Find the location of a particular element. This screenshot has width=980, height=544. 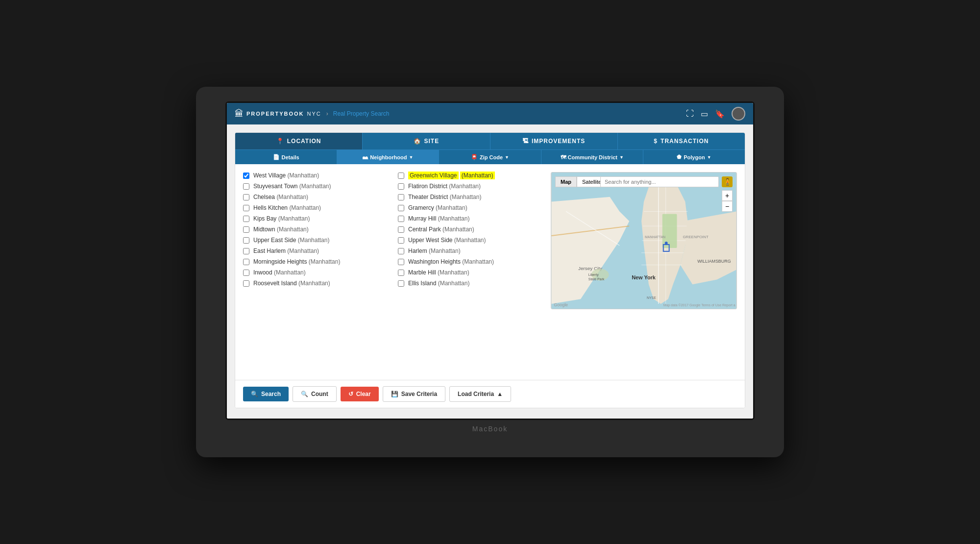

checkbox-ellis-island is located at coordinates (401, 283).